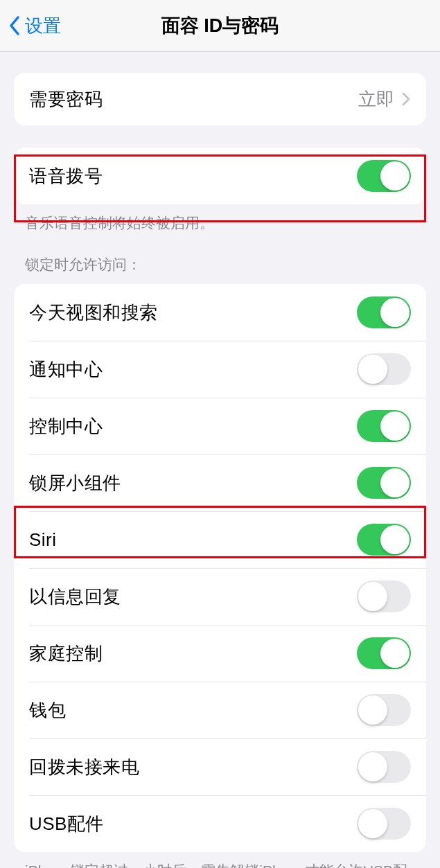  What do you see at coordinates (376, 100) in the screenshot?
I see `require-passcode-value: 立即` at bounding box center [376, 100].